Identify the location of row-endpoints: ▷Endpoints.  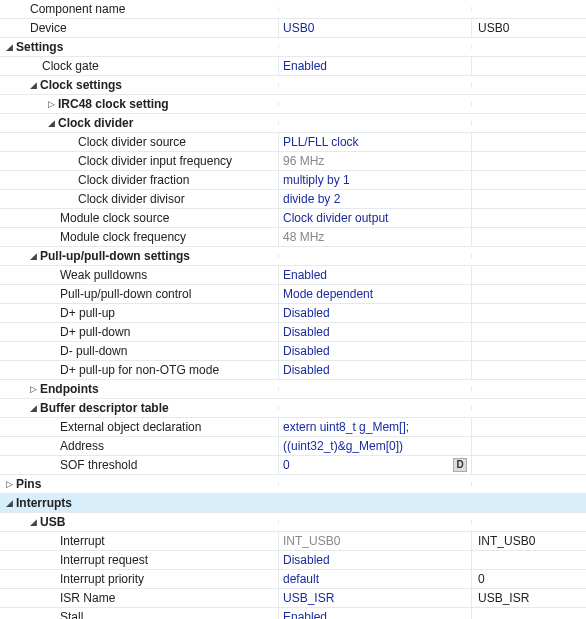
(293, 390).